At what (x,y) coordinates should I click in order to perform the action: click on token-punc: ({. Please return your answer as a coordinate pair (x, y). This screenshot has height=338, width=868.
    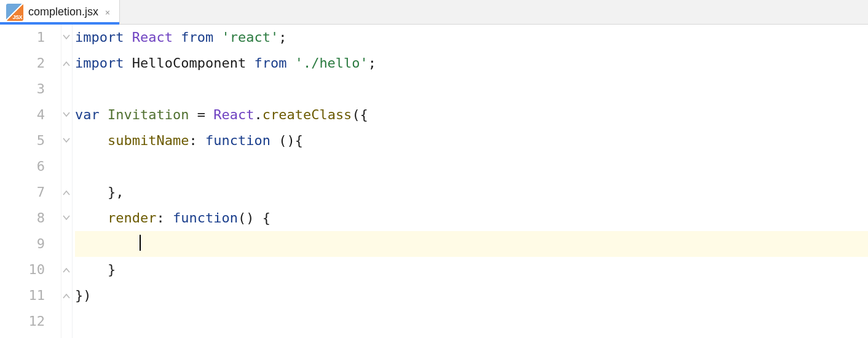
    Looking at the image, I should click on (360, 114).